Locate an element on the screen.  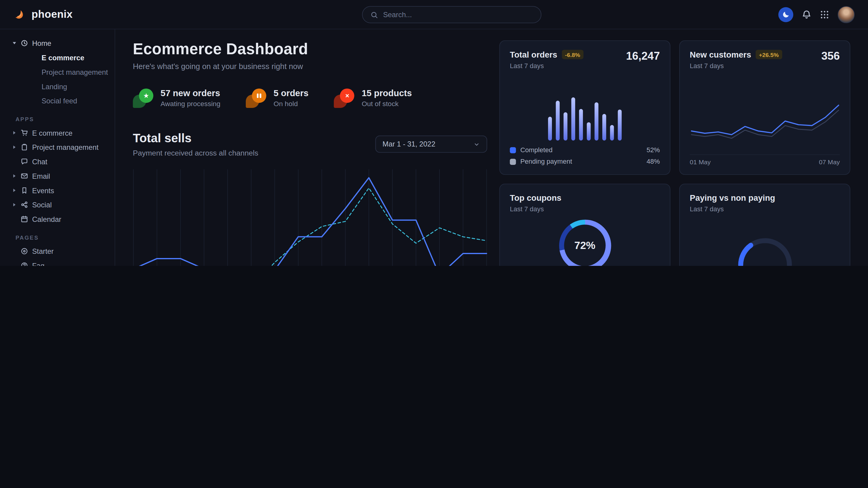
stat-value: 5 orders is located at coordinates (291, 94).